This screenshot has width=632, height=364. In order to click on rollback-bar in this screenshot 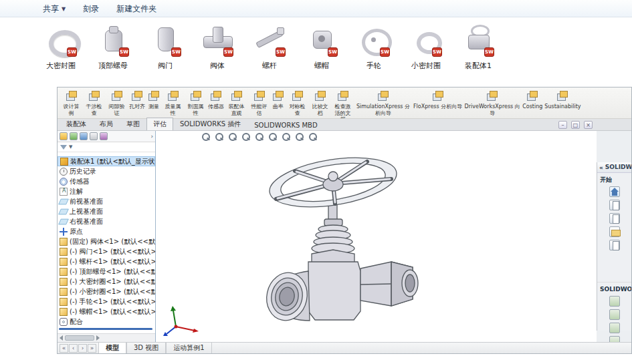, I will do `click(106, 329)`.